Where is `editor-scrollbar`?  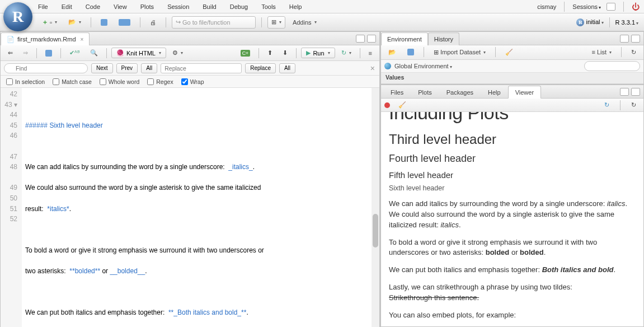
editor-scrollbar is located at coordinates (375, 207).